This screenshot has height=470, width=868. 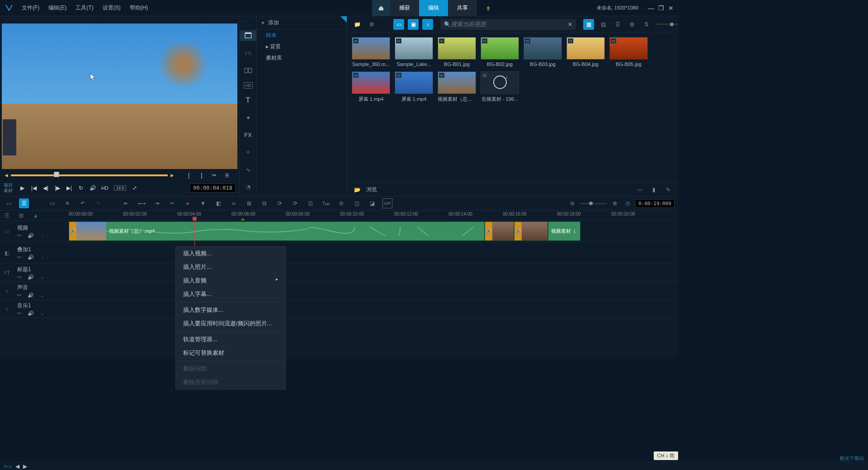 What do you see at coordinates (7, 231) in the screenshot?
I see `track-type-video-icon: ▭` at bounding box center [7, 231].